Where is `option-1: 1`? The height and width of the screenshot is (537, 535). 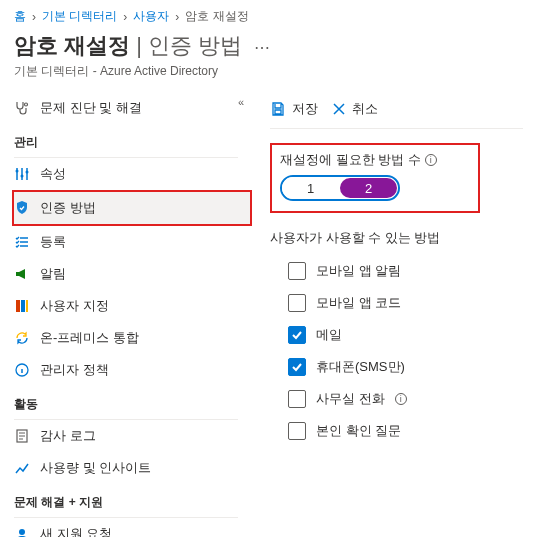
option-1: 1 is located at coordinates (310, 188).